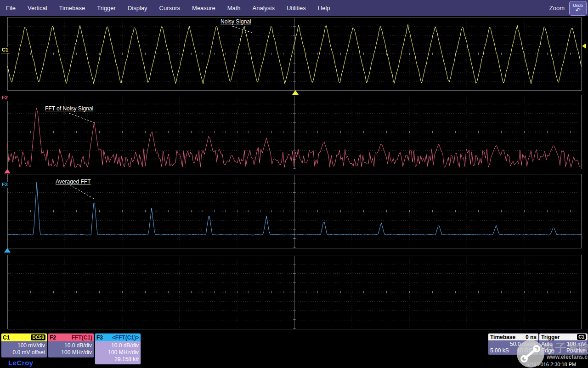  I want to click on zoom-menu: Zoom, so click(557, 8).